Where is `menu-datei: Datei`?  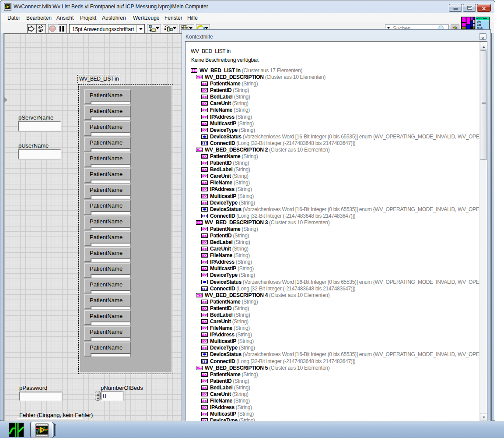
menu-datei: Datei is located at coordinates (14, 18).